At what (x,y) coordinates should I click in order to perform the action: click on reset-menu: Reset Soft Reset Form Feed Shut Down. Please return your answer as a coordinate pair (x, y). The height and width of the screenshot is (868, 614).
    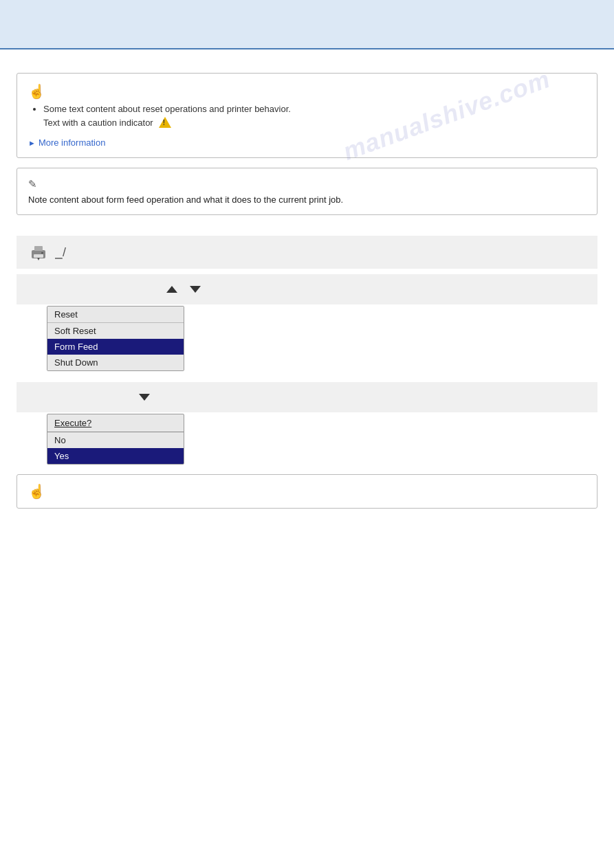
    Looking at the image, I should click on (116, 338).